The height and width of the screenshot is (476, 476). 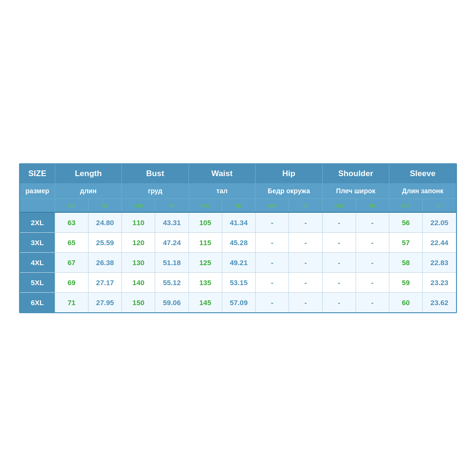 I want to click on waist-cm: 115, so click(x=205, y=242).